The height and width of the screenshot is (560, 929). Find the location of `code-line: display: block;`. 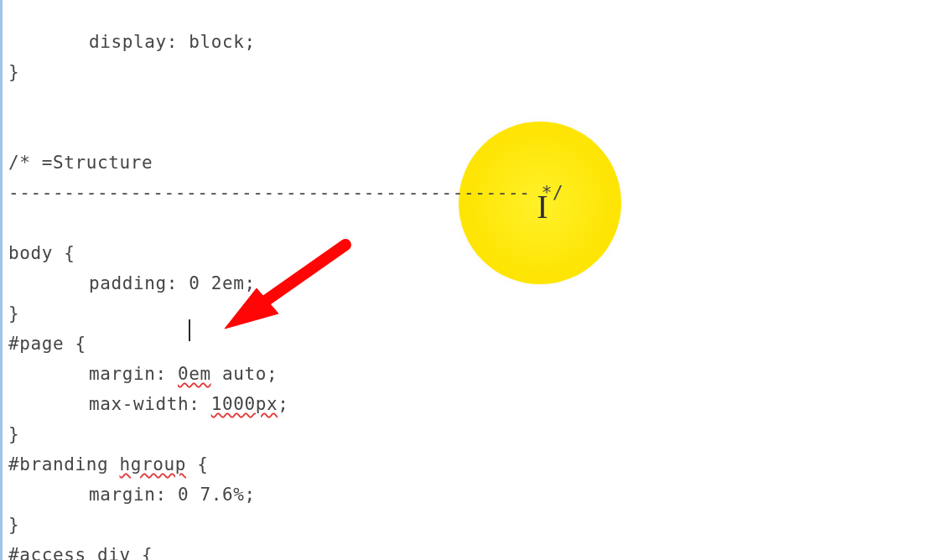

code-line: display: block; is located at coordinates (132, 42).